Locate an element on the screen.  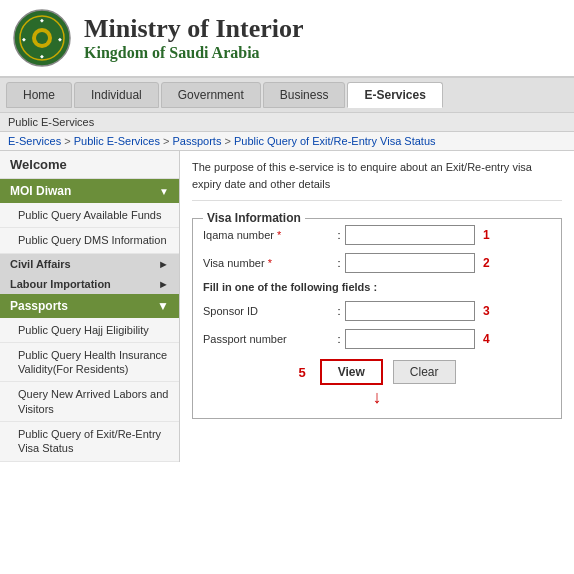
fill-one-label: Fill in one of the following fields : is located at coordinates (377, 287).